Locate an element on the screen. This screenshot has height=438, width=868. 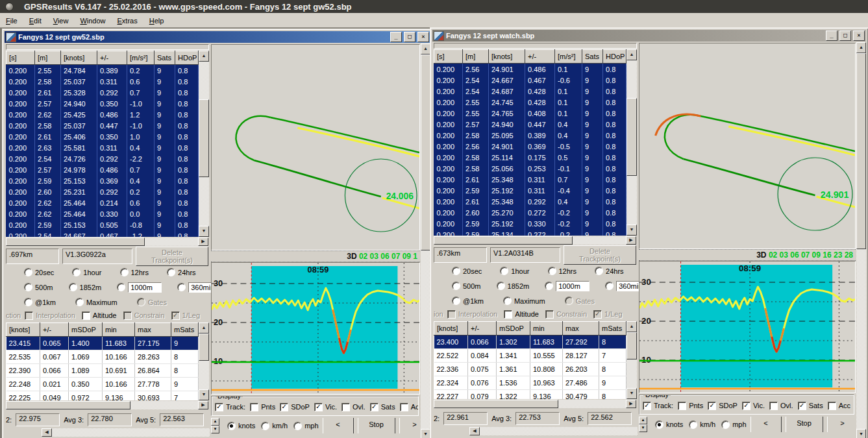
radio-mph: mph is located at coordinates (734, 424).